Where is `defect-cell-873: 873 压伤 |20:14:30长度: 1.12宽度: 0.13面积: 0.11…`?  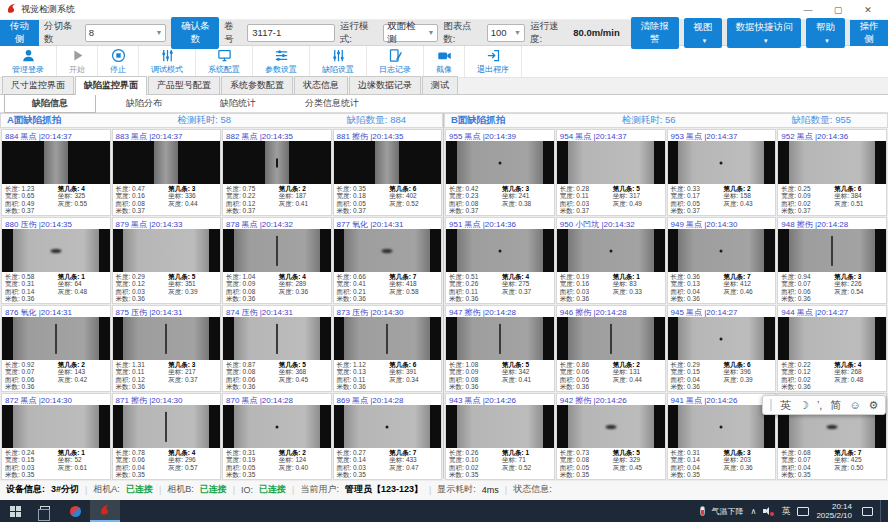 defect-cell-873: 873 压伤 |20:14:30长度: 1.12宽度: 0.13面积: 0.11… is located at coordinates (388, 348).